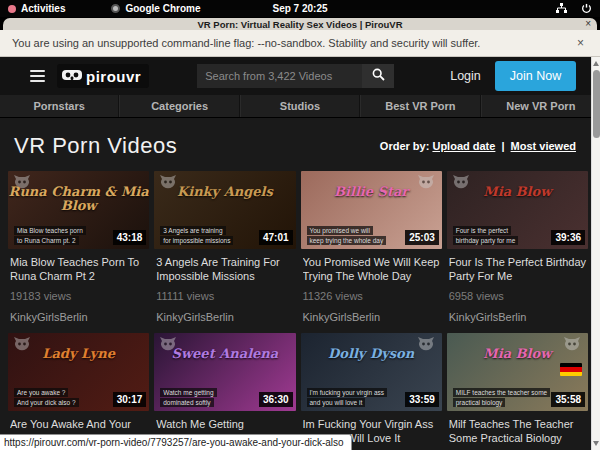 This screenshot has height=450, width=600. I want to click on video-thumbnail: Kinky Angels 3 Angels are trainingfor im…, so click(224, 210).